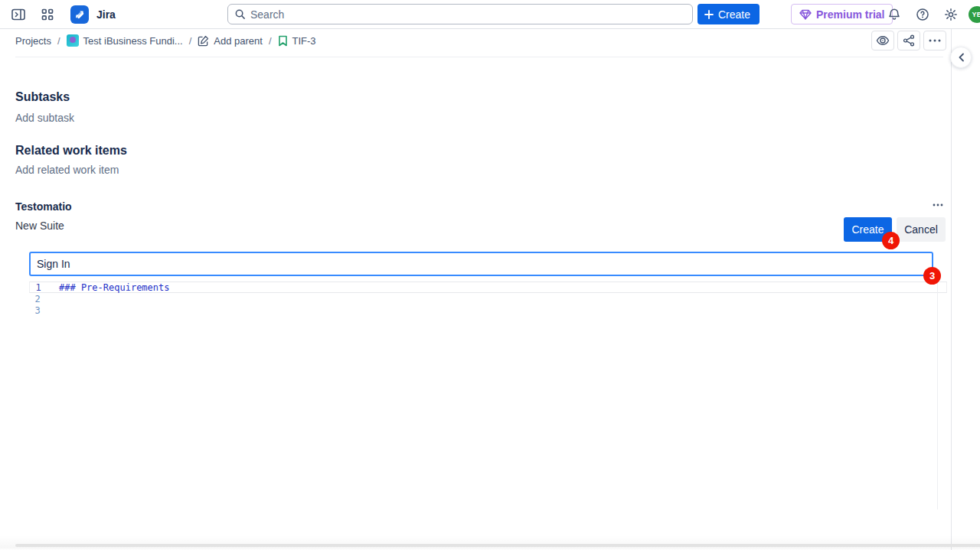  Describe the element at coordinates (460, 14) in the screenshot. I see `global-search` at that location.